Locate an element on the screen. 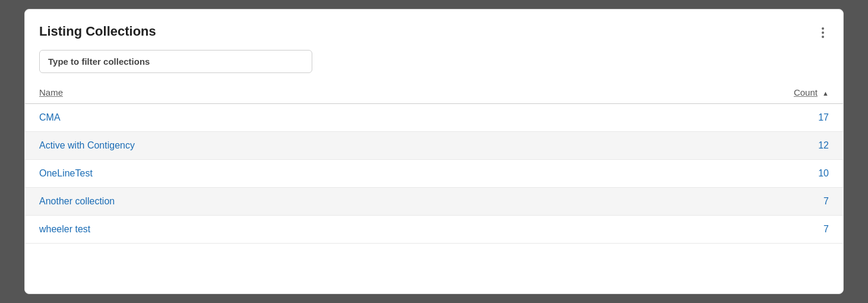 Image resolution: width=868 pixels, height=303 pixels. filter-input is located at coordinates (176, 62).